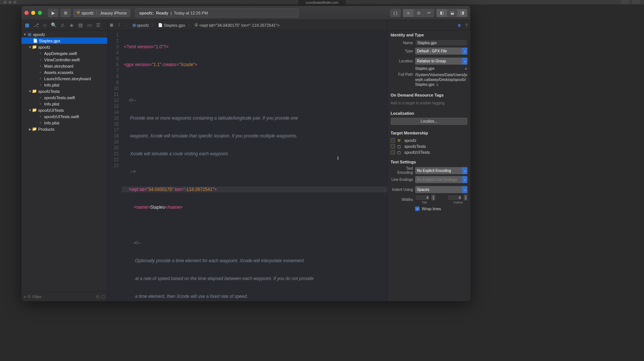 Image resolution: width=644 pixels, height=361 pixels. What do you see at coordinates (246, 13) in the screenshot?
I see `toolbar: ▶ ⚒ spoofz Jeauxy iPhone spoofz: Ready |…` at bounding box center [246, 13].